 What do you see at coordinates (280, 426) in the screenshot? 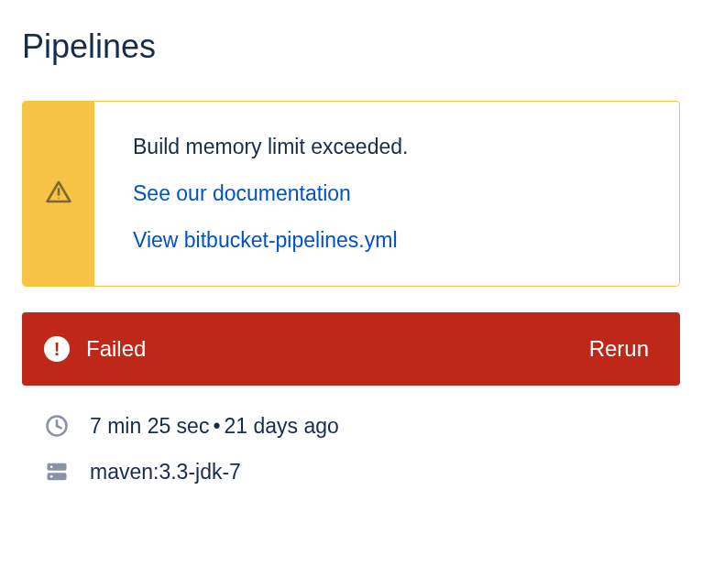
I see `when-value: 21 days ago` at bounding box center [280, 426].